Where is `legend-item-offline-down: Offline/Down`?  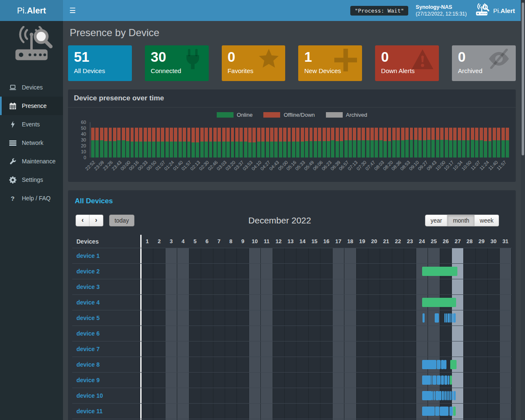
legend-item-offline-down: Offline/Down is located at coordinates (289, 115).